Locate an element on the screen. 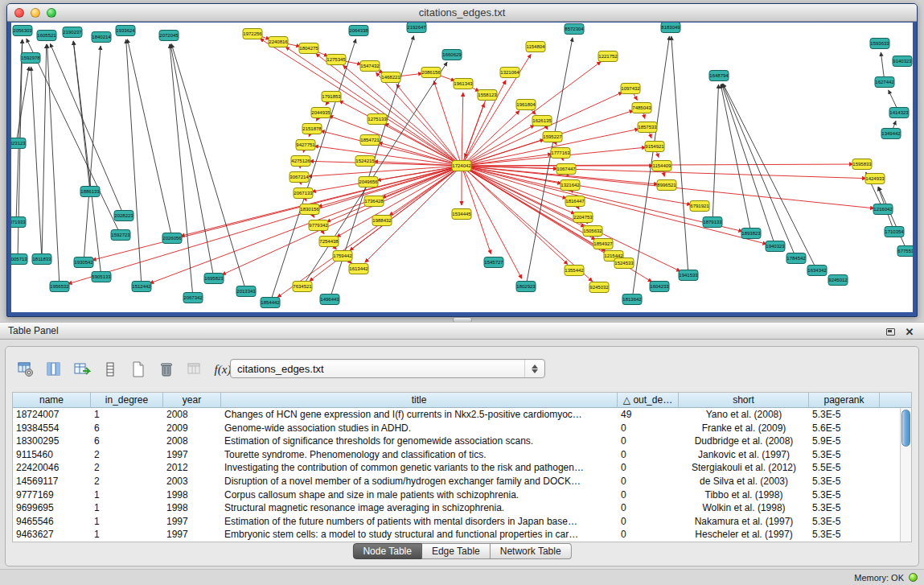 Image resolution: width=924 pixels, height=585 pixels. graph-node: 2067342 is located at coordinates (193, 298).